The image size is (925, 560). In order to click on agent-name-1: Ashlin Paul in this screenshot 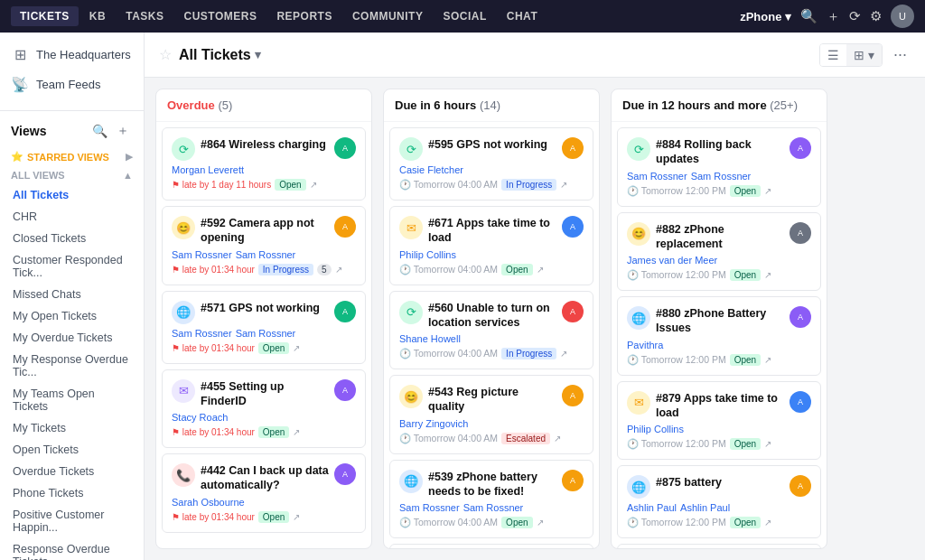, I will do `click(705, 508)`.